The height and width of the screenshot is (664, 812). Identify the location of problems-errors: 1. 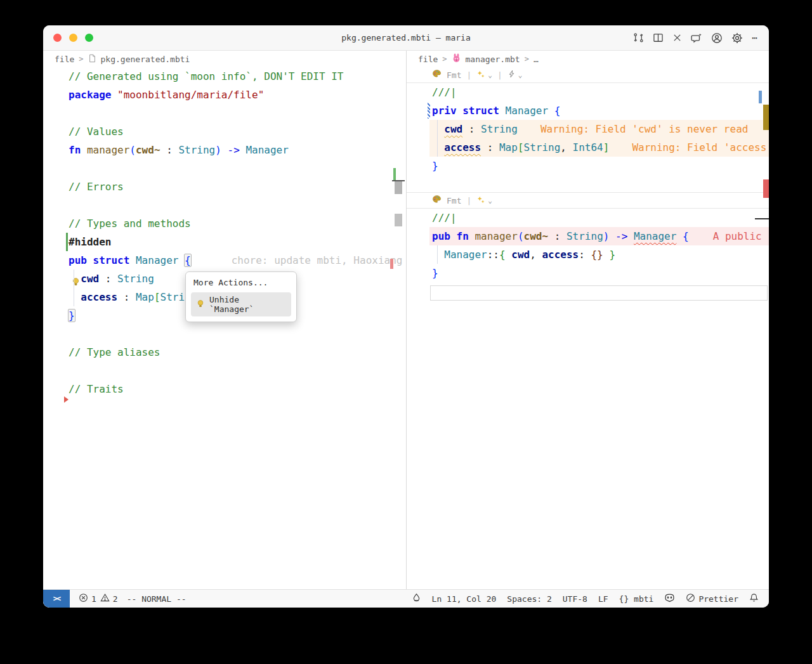
(88, 599).